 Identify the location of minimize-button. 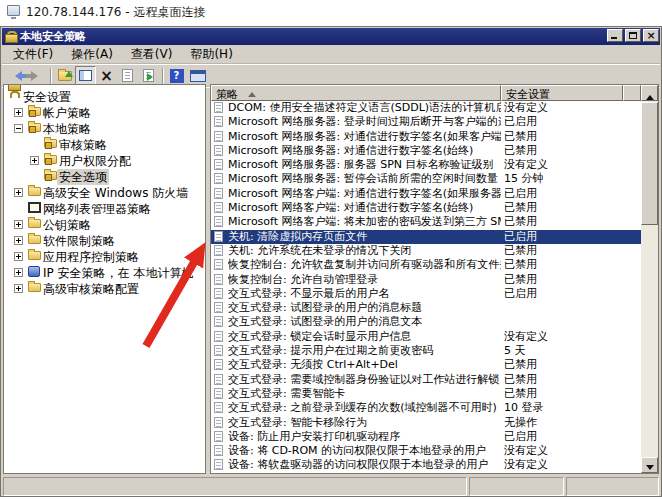
(615, 36).